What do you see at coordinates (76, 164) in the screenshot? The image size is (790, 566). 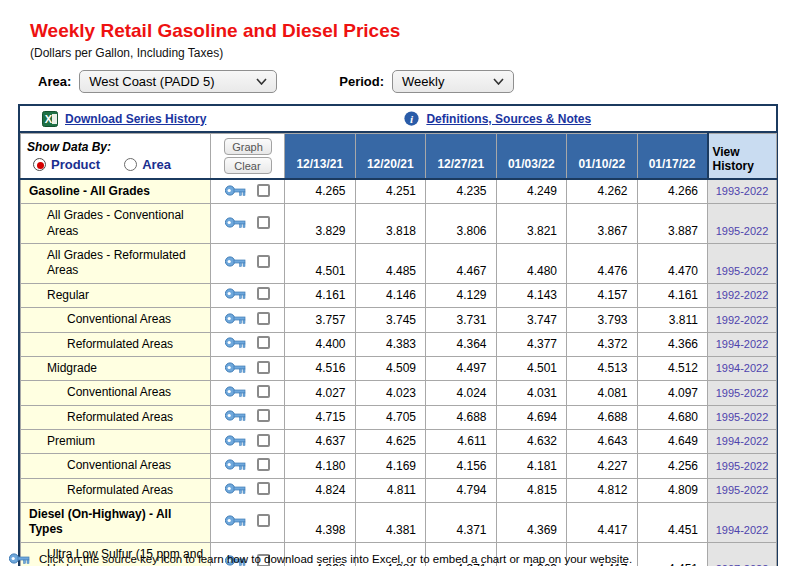 I see `product-radio-label: Product` at bounding box center [76, 164].